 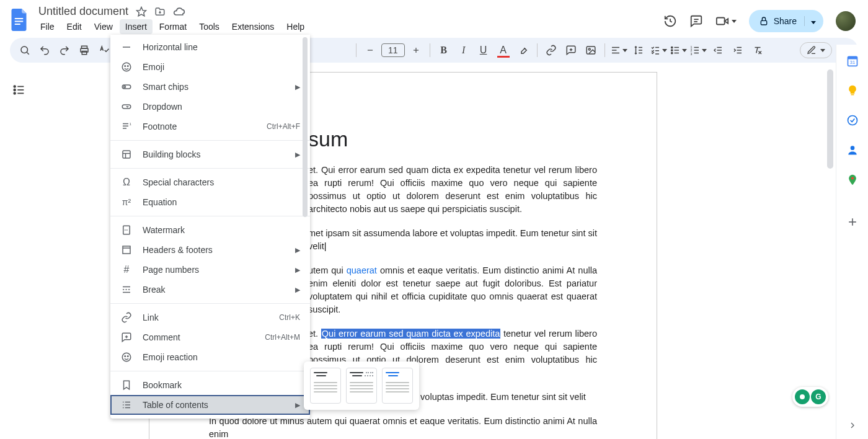 I want to click on clear-formatting-button, so click(x=758, y=50).